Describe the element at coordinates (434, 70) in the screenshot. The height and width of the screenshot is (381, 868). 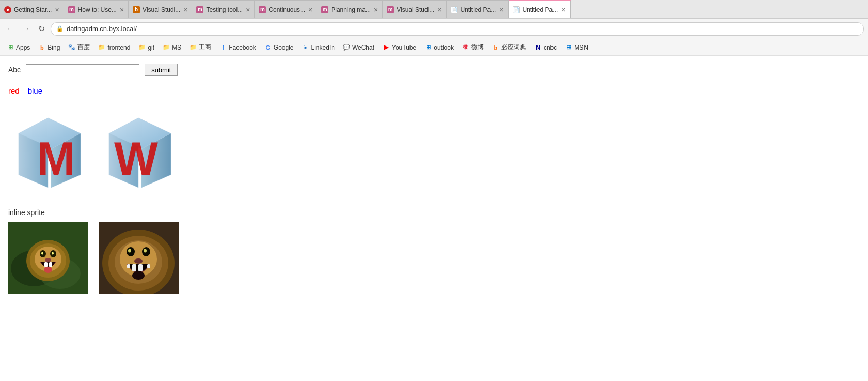
I see `form-row: Abc submit` at that location.